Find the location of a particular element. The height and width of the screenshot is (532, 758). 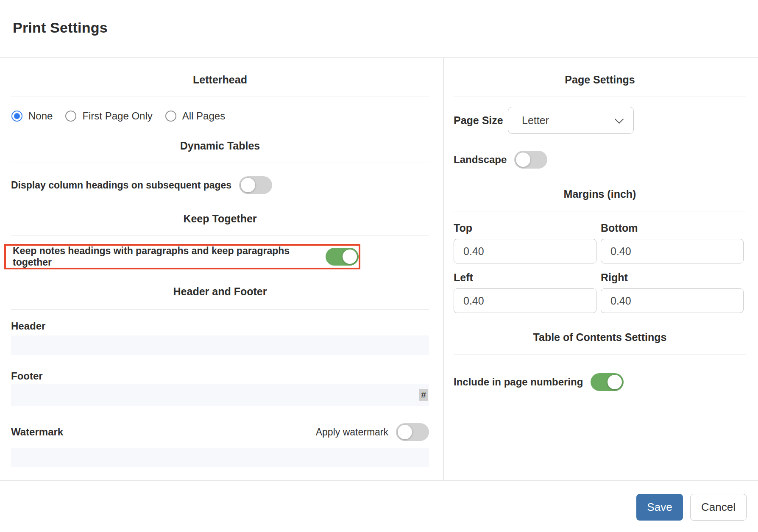

keep-notes-toggle is located at coordinates (342, 257).